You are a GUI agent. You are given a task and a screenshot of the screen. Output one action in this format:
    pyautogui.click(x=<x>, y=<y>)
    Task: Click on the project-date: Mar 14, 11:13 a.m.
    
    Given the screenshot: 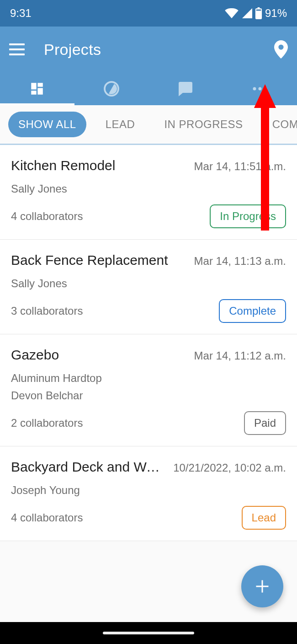 What is the action you would take?
    pyautogui.click(x=240, y=261)
    